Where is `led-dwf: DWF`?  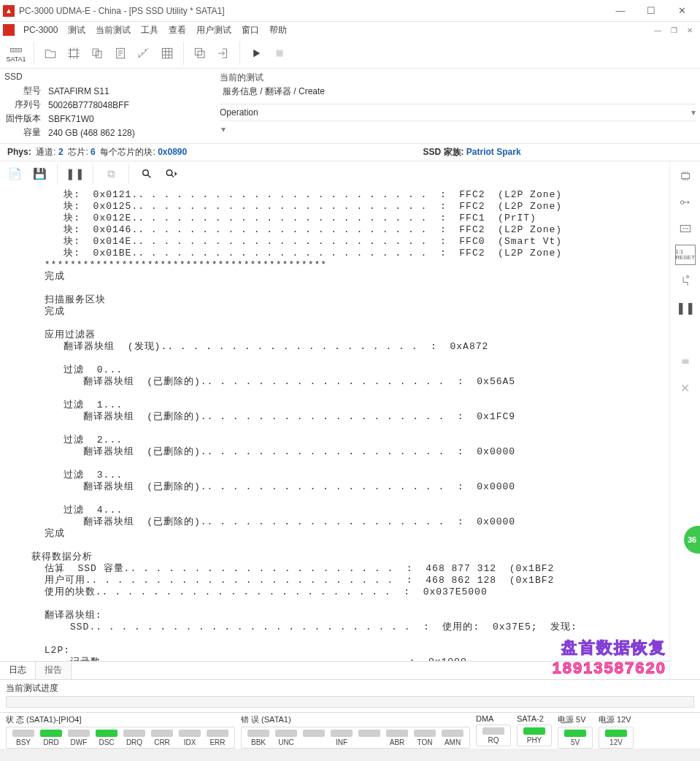 led-dwf: DWF is located at coordinates (79, 742).